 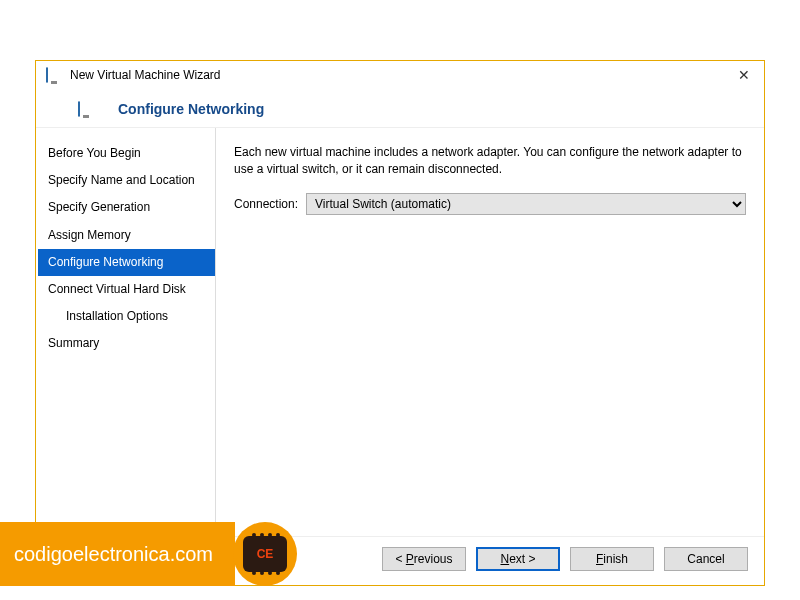 What do you see at coordinates (424, 559) in the screenshot?
I see `previous-button: < Previous` at bounding box center [424, 559].